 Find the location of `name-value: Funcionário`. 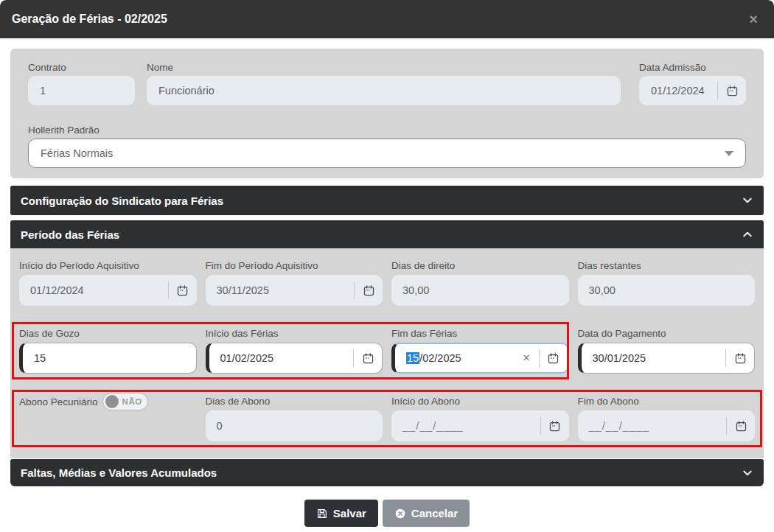

name-value: Funcionário is located at coordinates (383, 91).